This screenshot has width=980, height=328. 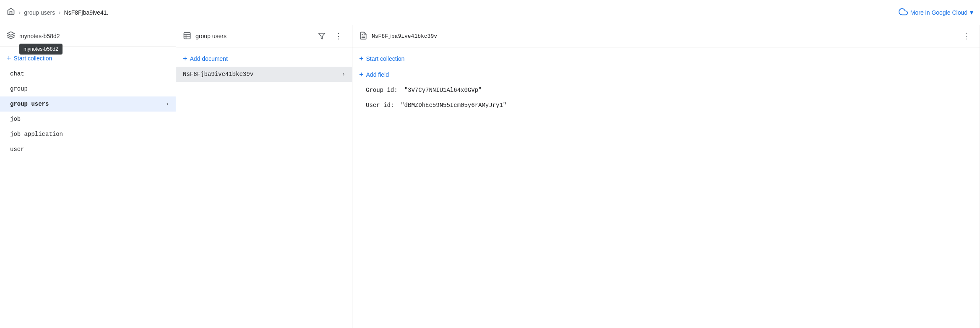 I want to click on collection-icon, so click(x=187, y=36).